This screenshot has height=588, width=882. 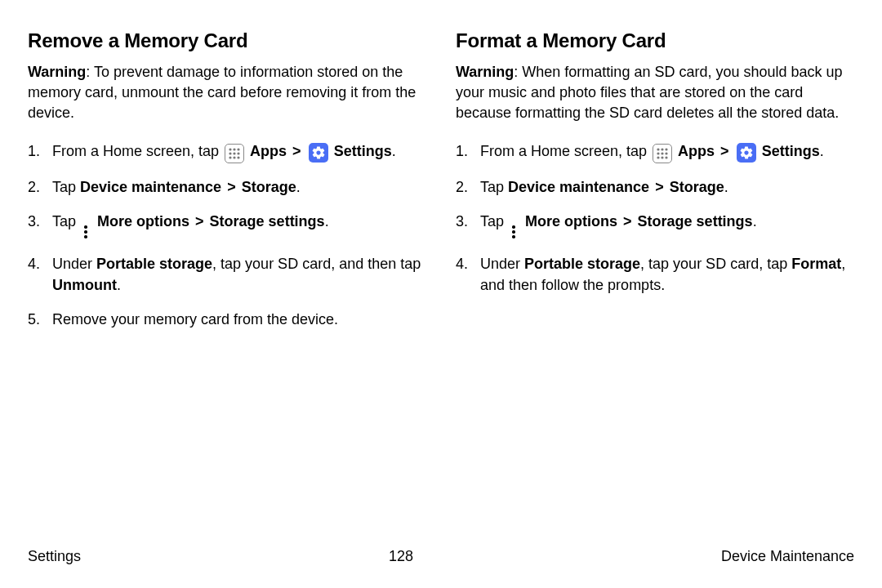 What do you see at coordinates (655, 93) in the screenshot?
I see `format-warning: Warning: When formatting an SD card, you…` at bounding box center [655, 93].